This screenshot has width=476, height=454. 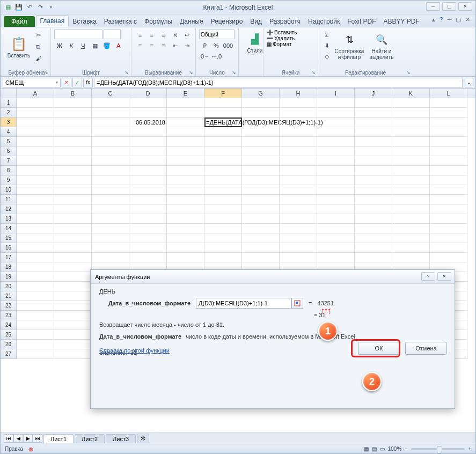 What do you see at coordinates (186, 93) in the screenshot?
I see `col-header: E` at bounding box center [186, 93].